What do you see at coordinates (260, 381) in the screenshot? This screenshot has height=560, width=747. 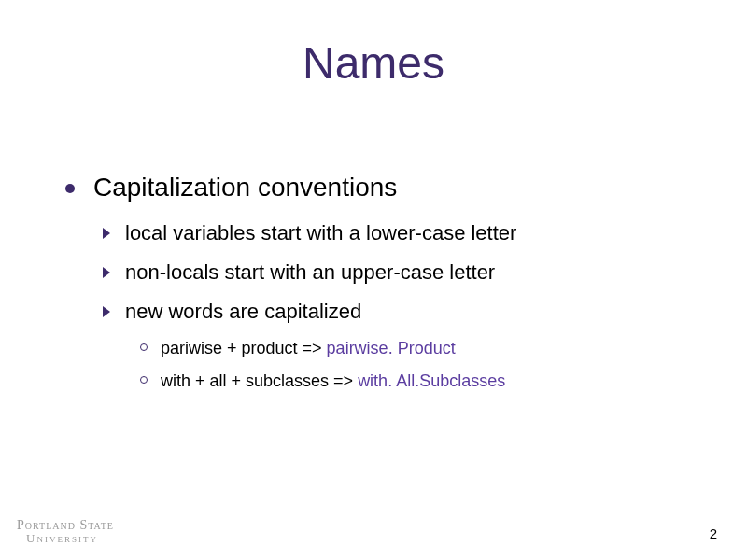 I see `level3-prefix: with + all + subclasses =>` at bounding box center [260, 381].